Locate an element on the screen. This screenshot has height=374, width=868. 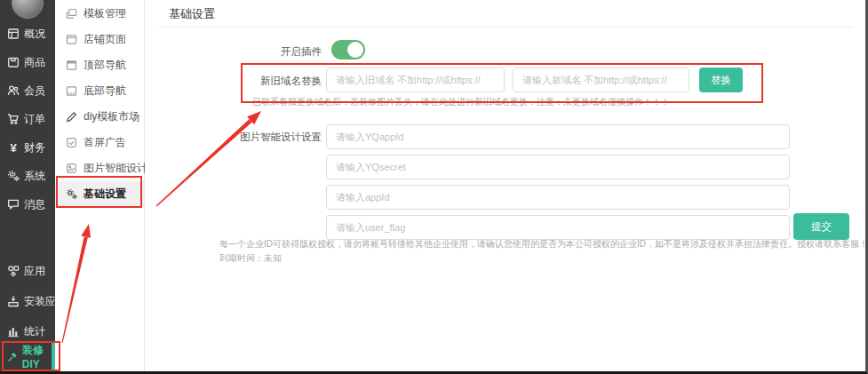
sidebar-item-diy: 装修DIY is located at coordinates (28, 357).